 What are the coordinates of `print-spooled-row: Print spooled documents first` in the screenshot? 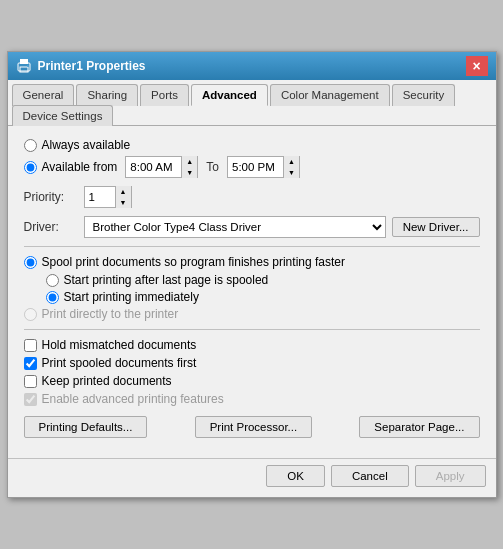 It's located at (252, 363).